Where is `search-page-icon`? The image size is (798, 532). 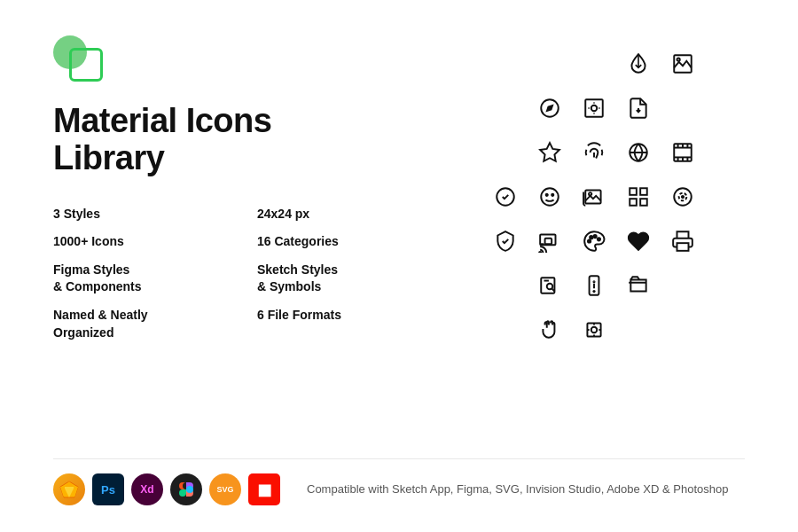 search-page-icon is located at coordinates (550, 286).